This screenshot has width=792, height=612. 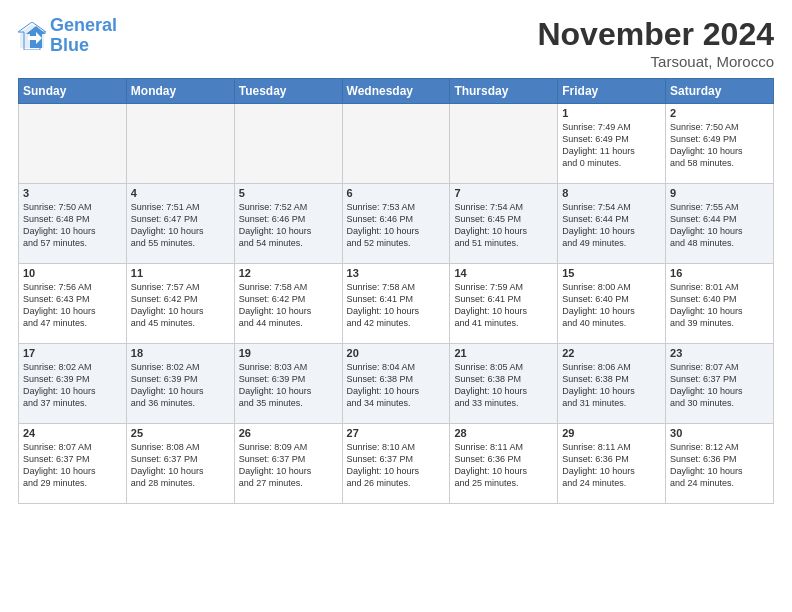 I want to click on day-number: 18, so click(x=180, y=353).